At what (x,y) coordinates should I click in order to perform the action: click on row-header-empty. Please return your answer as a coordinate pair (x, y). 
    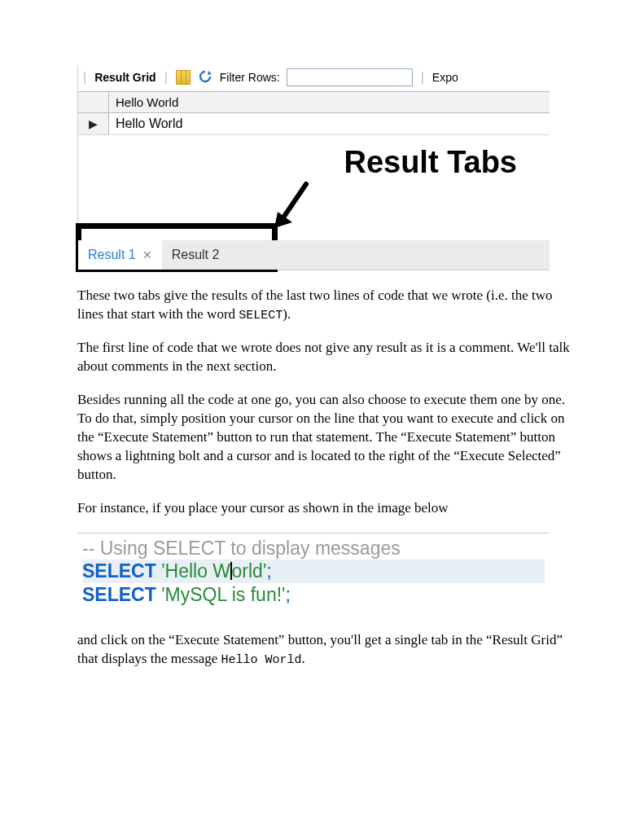
    Looking at the image, I should click on (94, 103).